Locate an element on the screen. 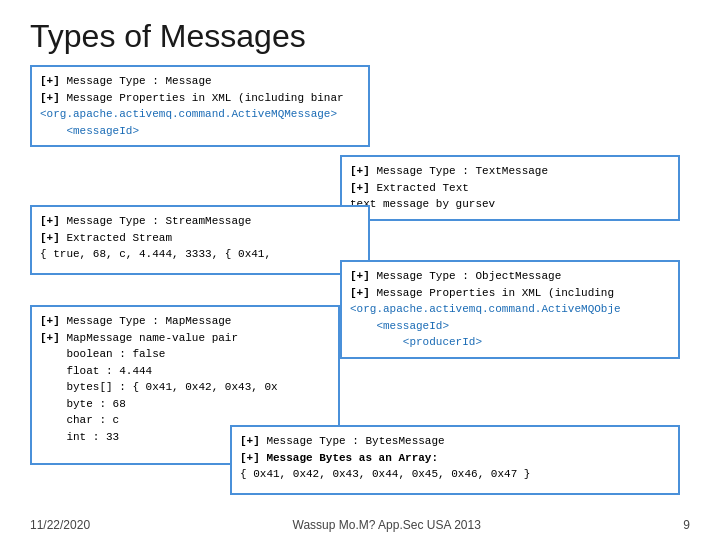 The image size is (720, 540). message-box-object: [+] Message Type : ObjectMessage [+] Mes… is located at coordinates (510, 310).